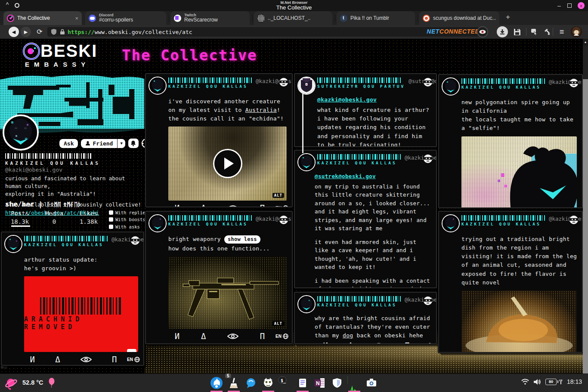  I want to click on dog-link: dog, so click(348, 336).